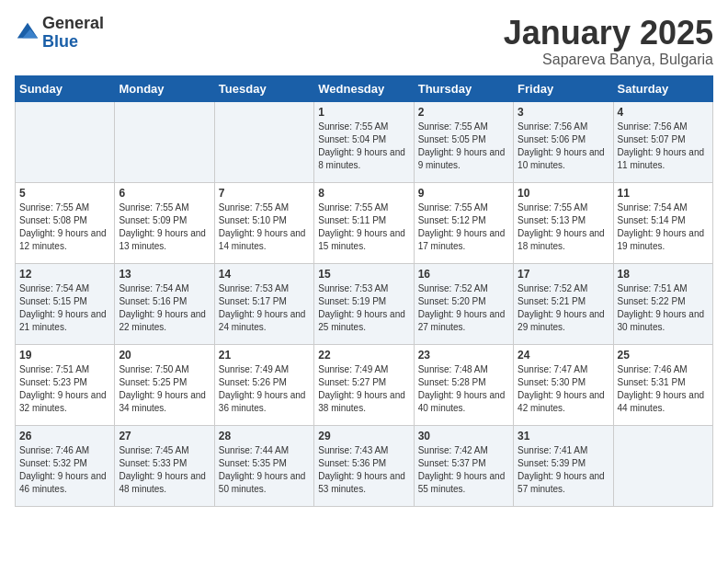  I want to click on cell-info: Sunrise: 7:55 AM Sunset: 5:11 PM Dayligh…, so click(364, 227).